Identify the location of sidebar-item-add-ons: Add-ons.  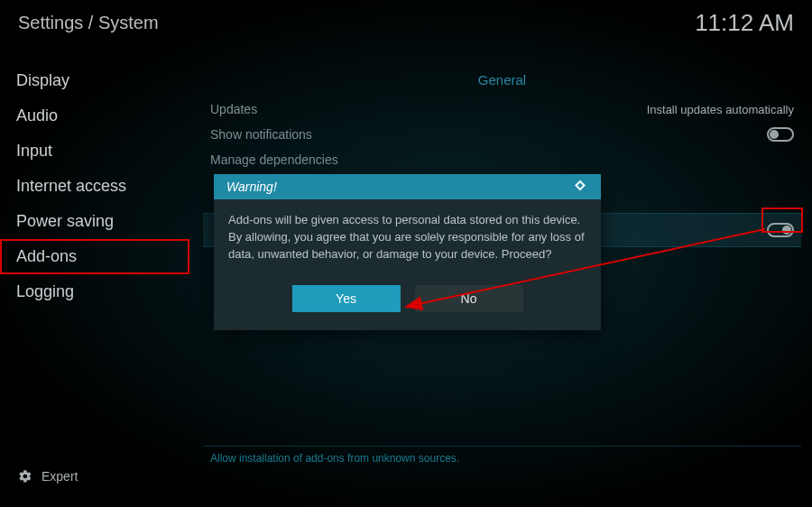
(95, 256).